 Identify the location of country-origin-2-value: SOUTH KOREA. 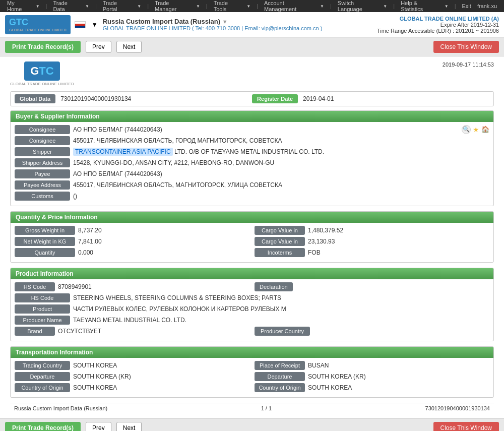
(399, 388).